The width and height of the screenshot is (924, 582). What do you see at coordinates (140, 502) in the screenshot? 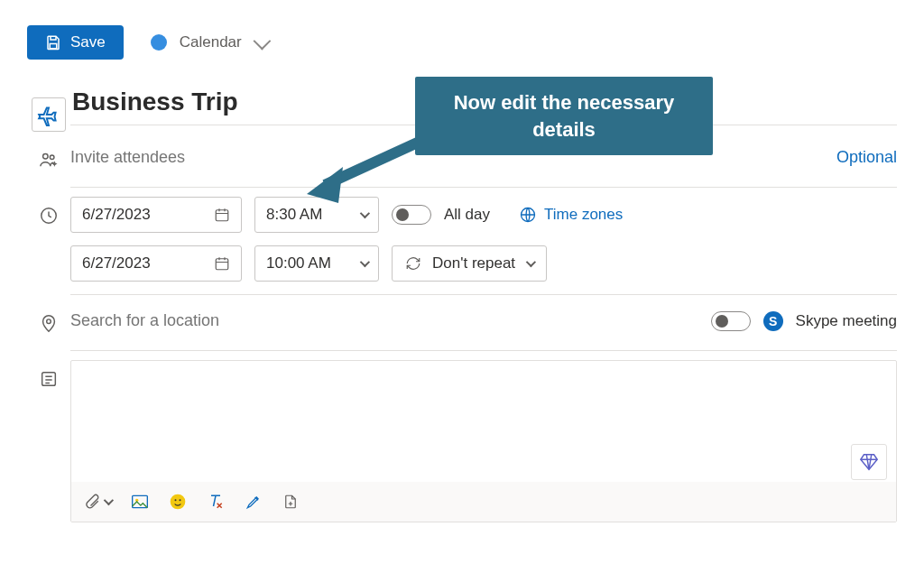
I see `image-icon` at bounding box center [140, 502].